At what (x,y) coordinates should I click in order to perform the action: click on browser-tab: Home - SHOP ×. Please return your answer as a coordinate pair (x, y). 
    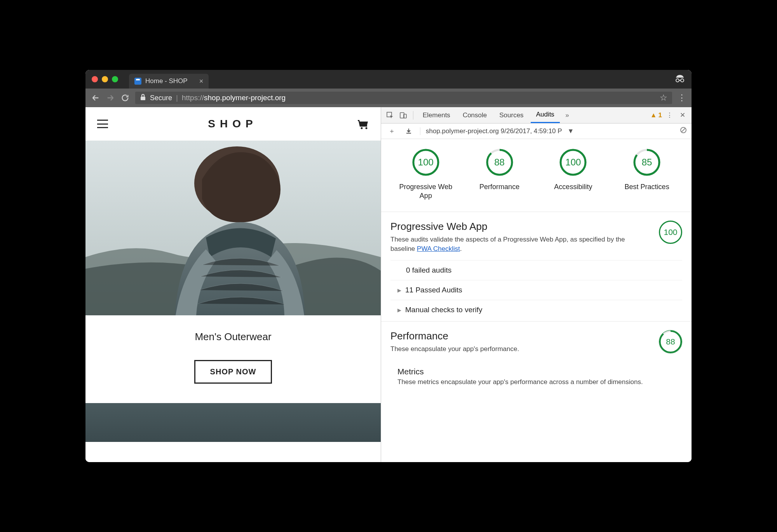
    Looking at the image, I should click on (169, 81).